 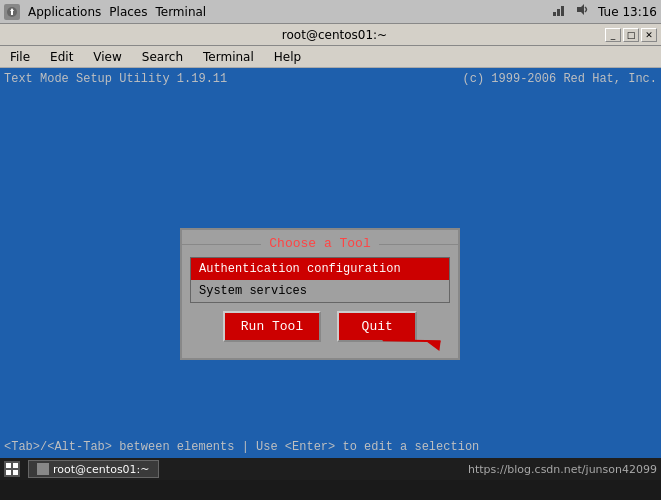 What do you see at coordinates (242, 447) in the screenshot?
I see `hint-text: <Tab>/<Alt-Tab> between elements | Use <…` at bounding box center [242, 447].